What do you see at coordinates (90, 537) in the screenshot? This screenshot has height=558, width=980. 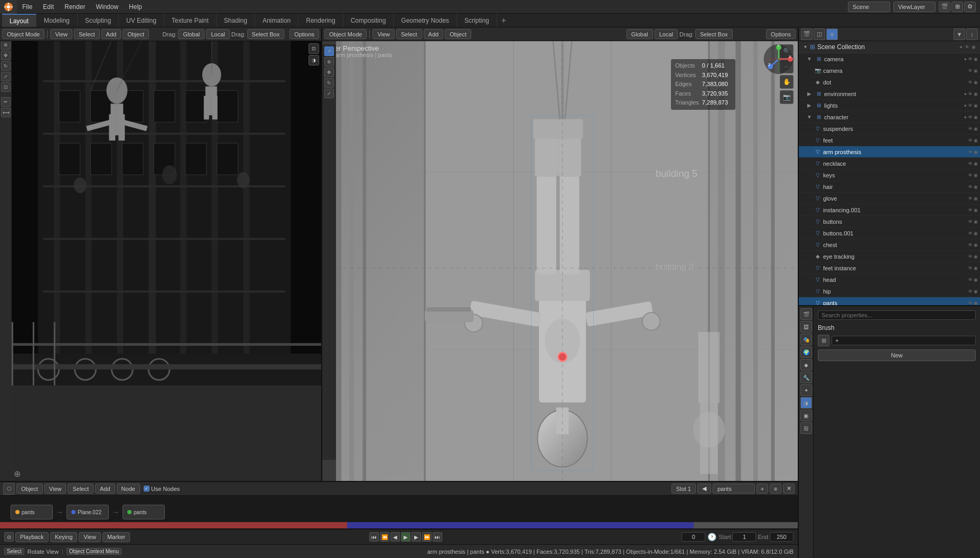 I see `tl-view-btn: View` at bounding box center [90, 537].